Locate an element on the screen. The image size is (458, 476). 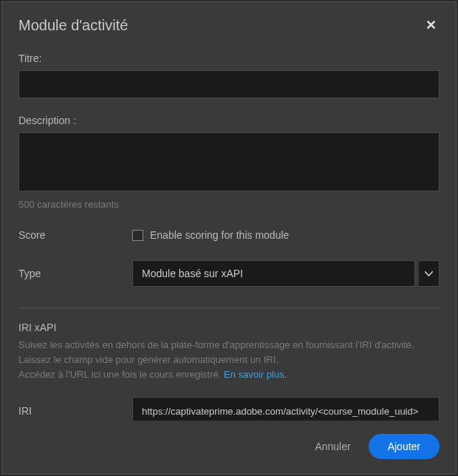
field-row-iri: IRI is located at coordinates (229, 409).